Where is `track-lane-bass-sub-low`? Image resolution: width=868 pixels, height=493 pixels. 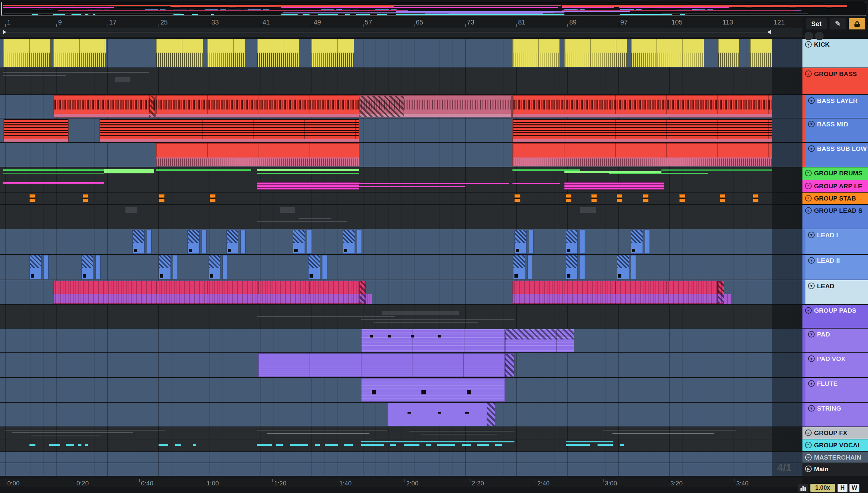 track-lane-bass-sub-low is located at coordinates (401, 155).